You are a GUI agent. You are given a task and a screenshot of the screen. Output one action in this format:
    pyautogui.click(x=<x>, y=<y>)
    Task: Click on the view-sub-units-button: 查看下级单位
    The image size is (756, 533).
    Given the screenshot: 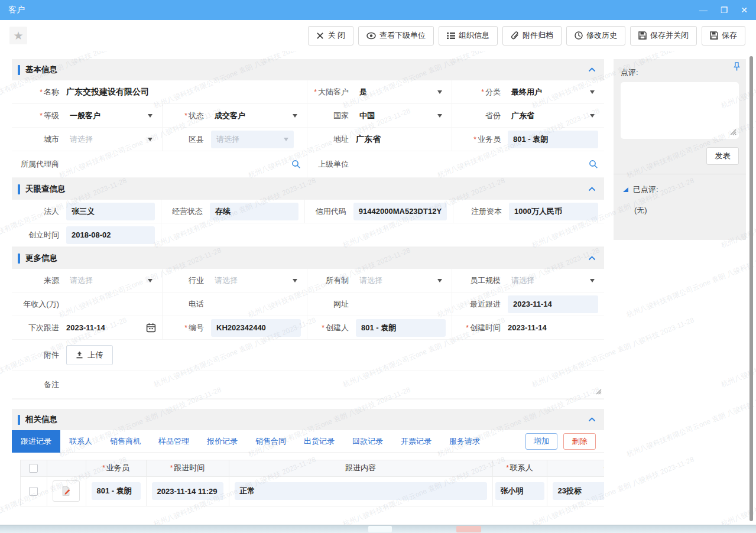 What is the action you would take?
    pyautogui.click(x=396, y=35)
    